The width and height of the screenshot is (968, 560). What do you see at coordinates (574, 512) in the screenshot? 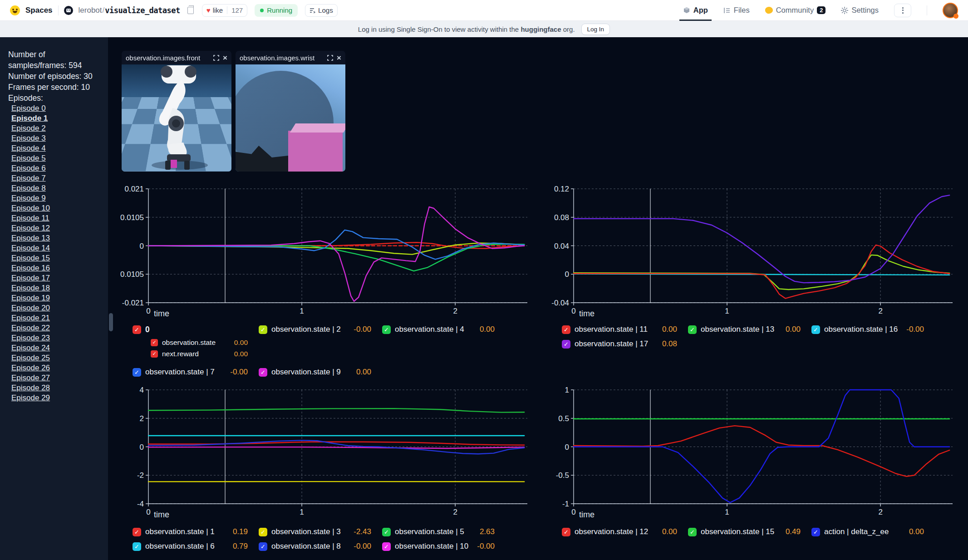
I see `x-tick-label: 0` at bounding box center [574, 512].